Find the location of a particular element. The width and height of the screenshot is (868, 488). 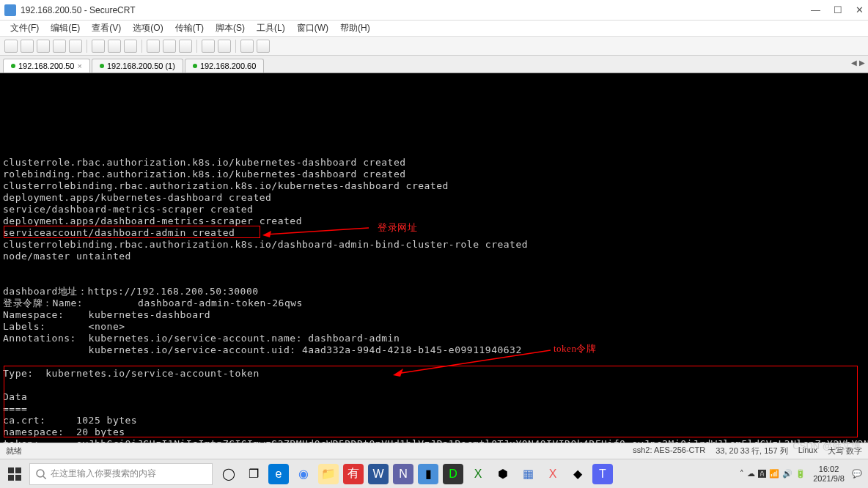

terminal-line: service/dashboard-metrics-scraper create… is located at coordinates (434, 210).